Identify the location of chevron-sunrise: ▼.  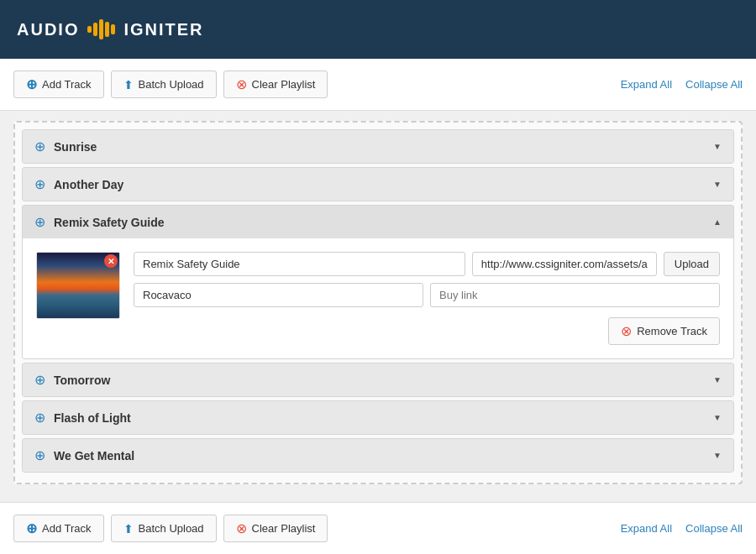
(717, 146).